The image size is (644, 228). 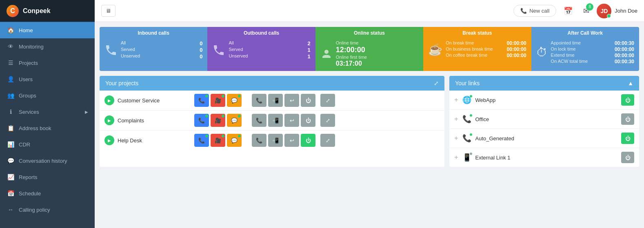 I want to click on sidebar-item-reports: 📈 Reports, so click(x=47, y=177).